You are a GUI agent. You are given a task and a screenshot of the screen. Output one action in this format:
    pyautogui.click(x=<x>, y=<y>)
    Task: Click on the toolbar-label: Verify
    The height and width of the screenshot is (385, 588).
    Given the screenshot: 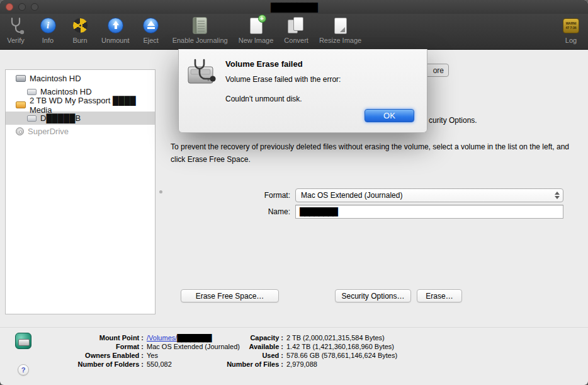 What is the action you would take?
    pyautogui.click(x=16, y=40)
    